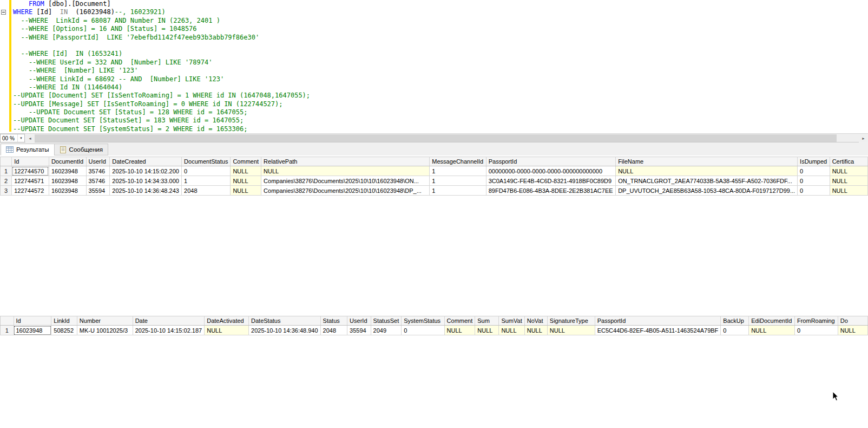 The height and width of the screenshot is (428, 868). What do you see at coordinates (345, 161) in the screenshot?
I see `column-header-relativepath: RelativePath` at bounding box center [345, 161].